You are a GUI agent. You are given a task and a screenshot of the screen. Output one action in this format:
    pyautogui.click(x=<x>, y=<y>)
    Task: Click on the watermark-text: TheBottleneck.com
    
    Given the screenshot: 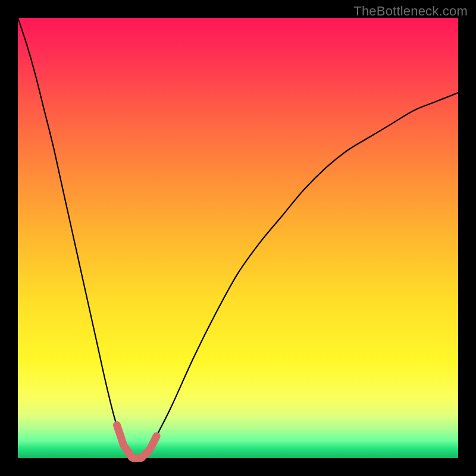 What is the action you would take?
    pyautogui.click(x=411, y=11)
    